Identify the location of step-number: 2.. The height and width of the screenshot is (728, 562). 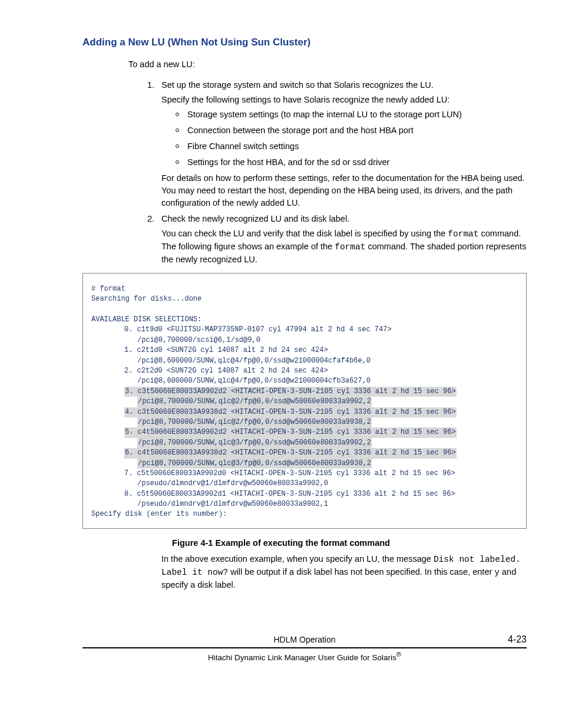
(151, 219).